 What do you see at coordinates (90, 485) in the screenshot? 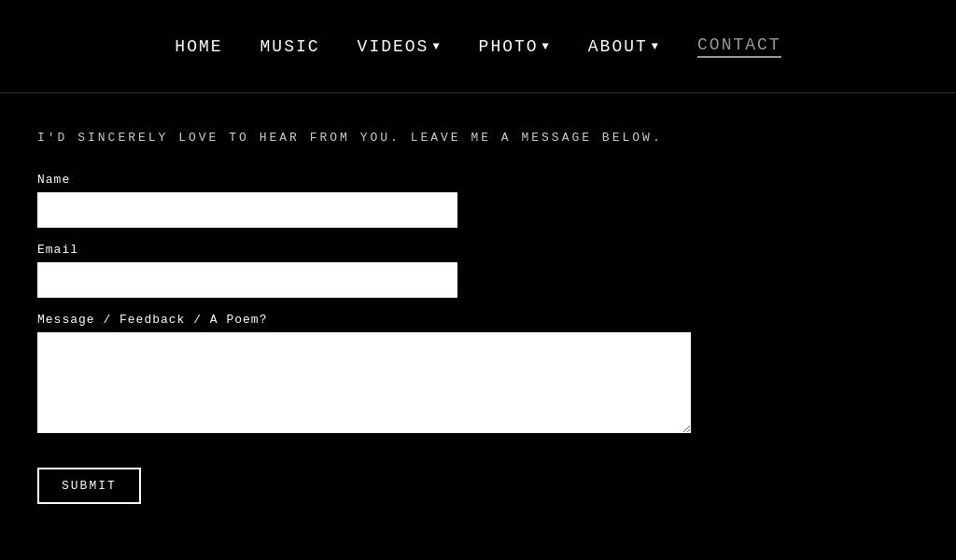
I see `submit-button: SUBMIT` at bounding box center [90, 485].